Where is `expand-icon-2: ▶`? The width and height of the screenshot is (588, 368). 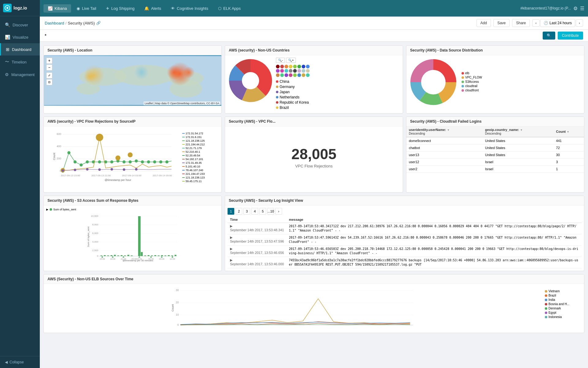 expand-icon-2: ▶ is located at coordinates (231, 249).